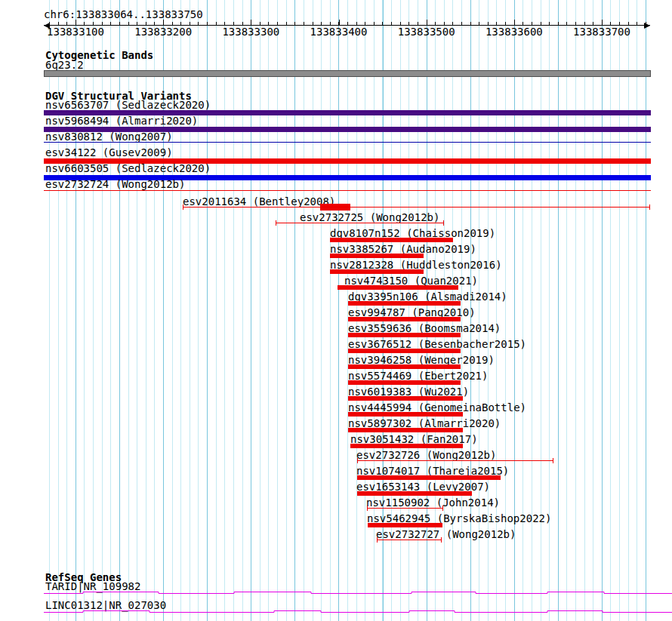  Describe the element at coordinates (122, 121) in the screenshot. I see `variant-label-nsv5968494: nsv5968494 (Almarri2020)` at that location.